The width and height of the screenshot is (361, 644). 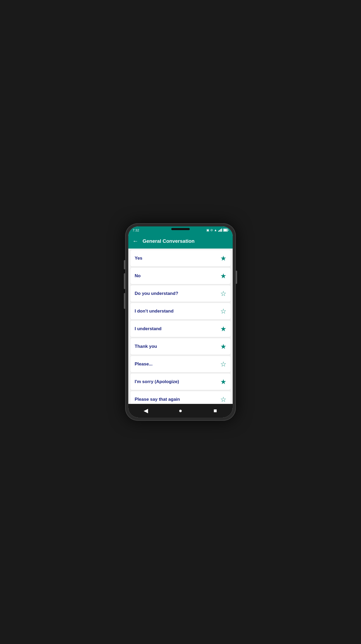 I want to click on list-item: I understand, so click(x=180, y=329).